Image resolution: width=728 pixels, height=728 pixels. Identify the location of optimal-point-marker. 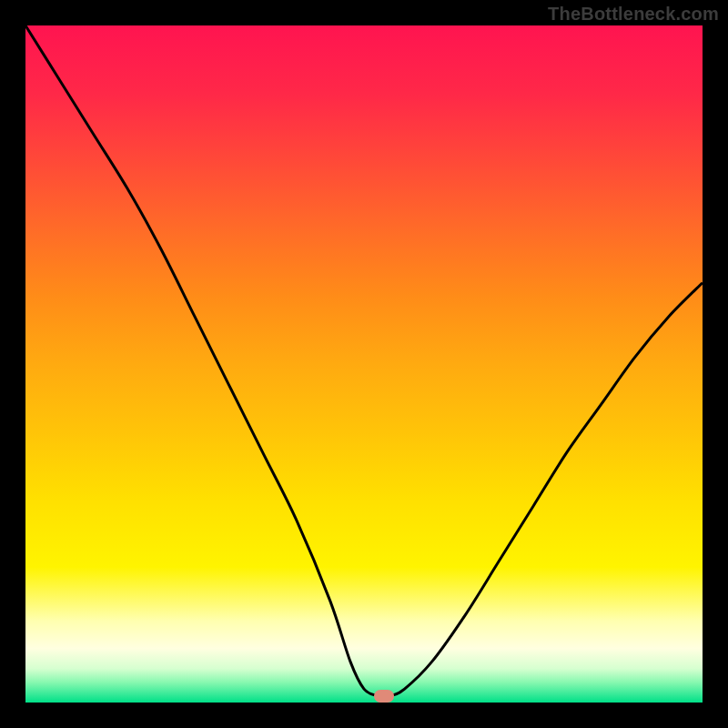
(384, 696).